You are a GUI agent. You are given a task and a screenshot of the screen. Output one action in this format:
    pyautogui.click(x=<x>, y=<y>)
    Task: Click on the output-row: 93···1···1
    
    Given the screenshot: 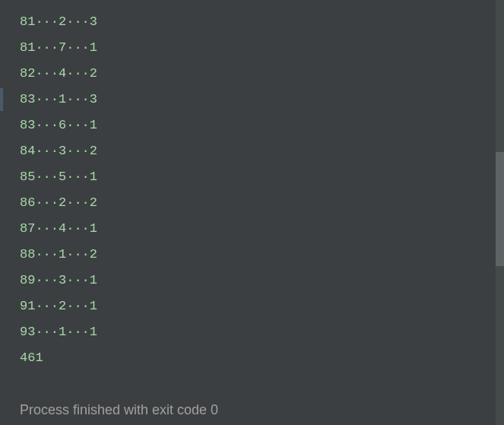 What is the action you would take?
    pyautogui.click(x=262, y=332)
    